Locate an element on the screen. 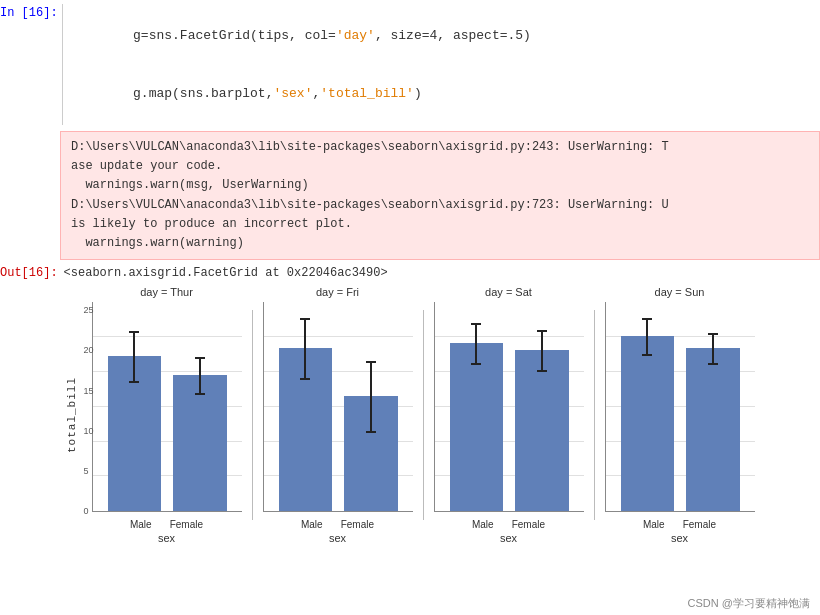 The height and width of the screenshot is (615, 820). bar-group-fri is located at coordinates (338, 406).